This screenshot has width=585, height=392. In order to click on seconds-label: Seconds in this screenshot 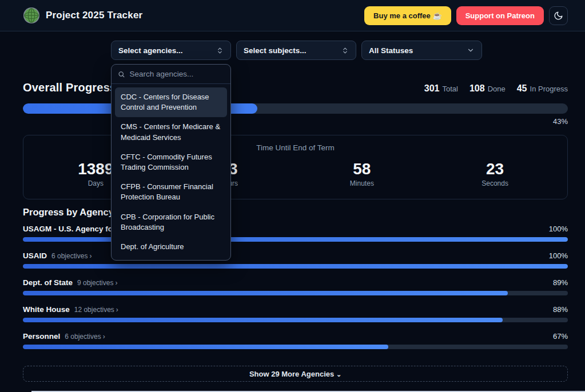, I will do `click(495, 183)`.